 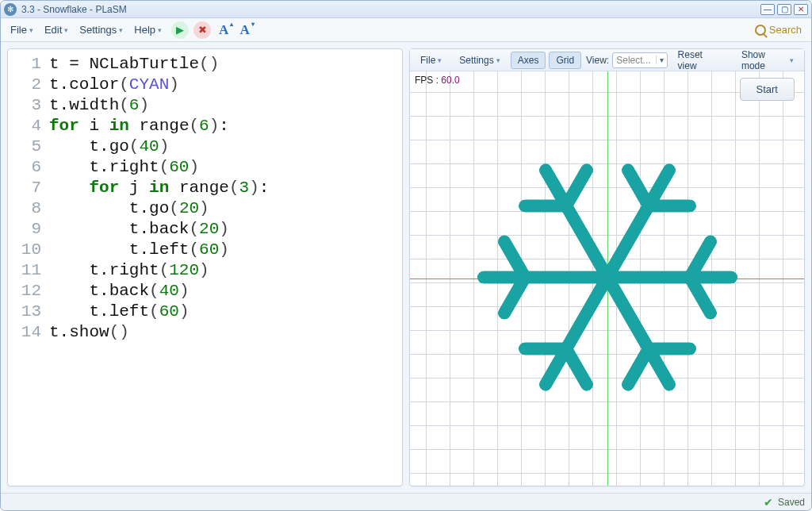 What do you see at coordinates (479, 60) in the screenshot?
I see `viewer-menu-settings: Settings▾` at bounding box center [479, 60].